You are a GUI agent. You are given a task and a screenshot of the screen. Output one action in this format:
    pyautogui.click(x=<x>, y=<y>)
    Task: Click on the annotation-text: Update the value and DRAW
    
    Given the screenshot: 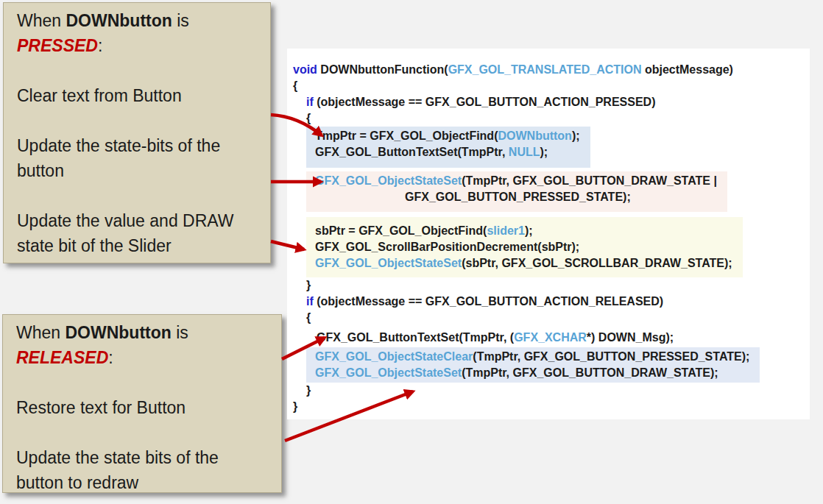 What is the action you would take?
    pyautogui.click(x=125, y=221)
    